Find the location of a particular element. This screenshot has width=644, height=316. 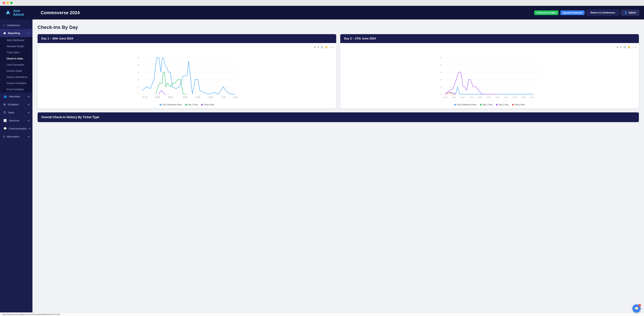

svg-text: 17:00 is located at coordinates (532, 97).